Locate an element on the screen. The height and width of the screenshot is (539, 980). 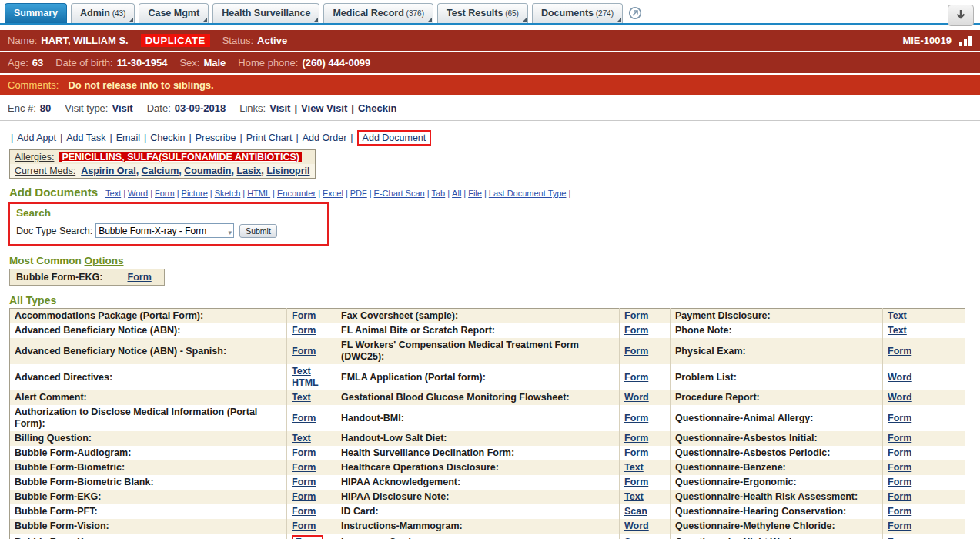
med-link-lasix: Lasix is located at coordinates (249, 171).